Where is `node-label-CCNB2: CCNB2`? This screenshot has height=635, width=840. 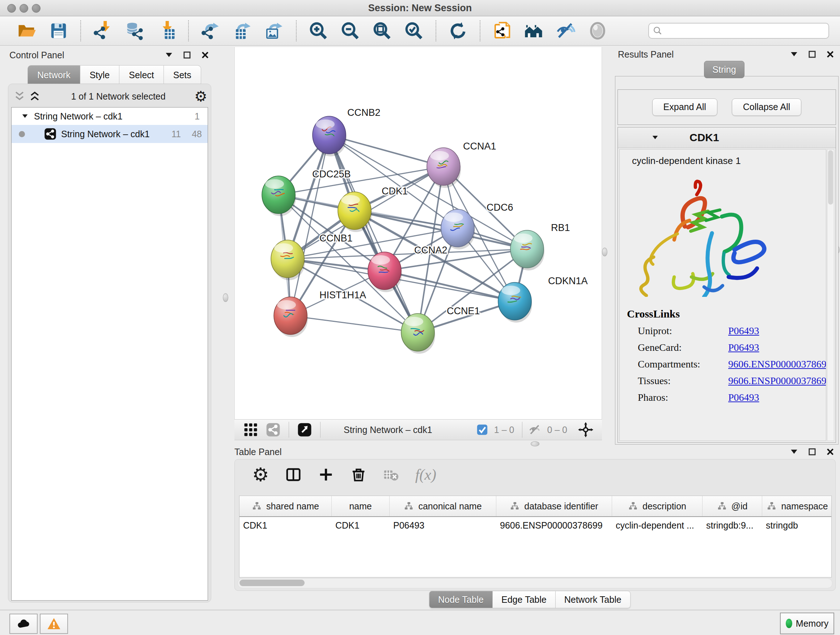 node-label-CCNB2: CCNB2 is located at coordinates (364, 112).